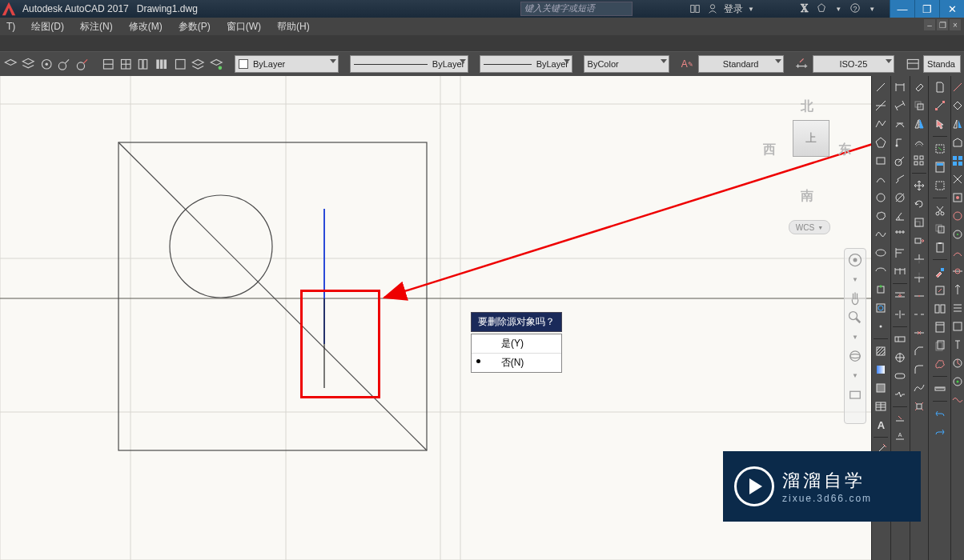 Image resolution: width=964 pixels, height=560 pixels. What do you see at coordinates (96, 27) in the screenshot?
I see `menu-item: 标注(N)` at bounding box center [96, 27].